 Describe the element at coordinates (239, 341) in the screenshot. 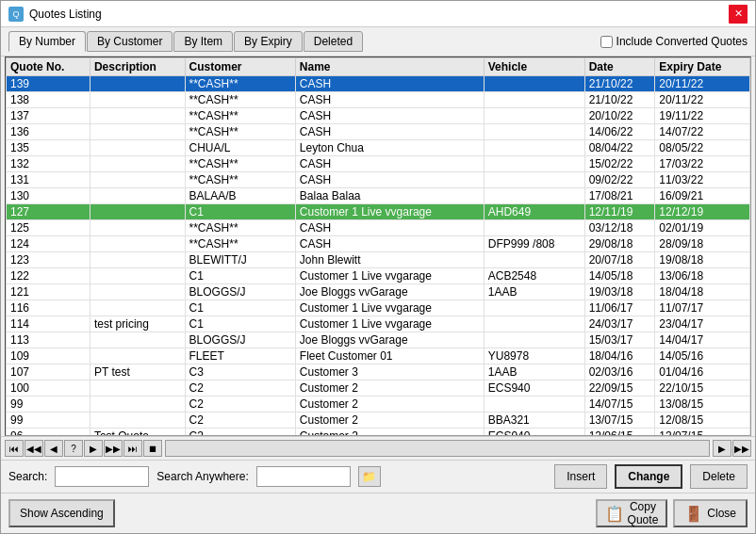

I see `table-cell: BLOGGS/J` at that location.